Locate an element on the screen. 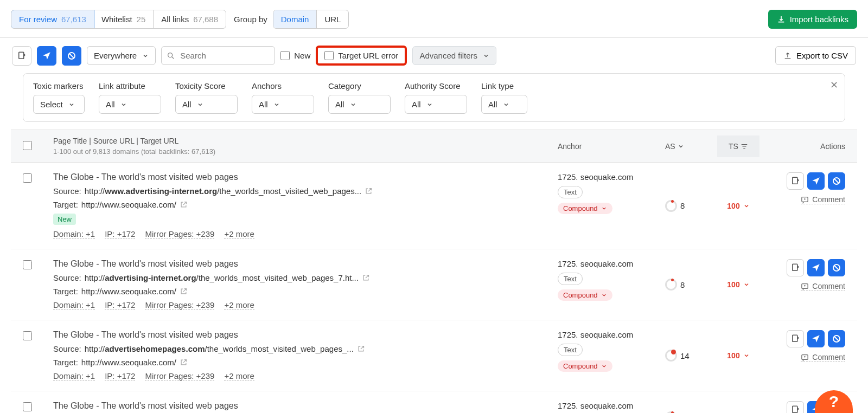 This screenshot has height=413, width=868. as-ring-icon is located at coordinates (671, 285).